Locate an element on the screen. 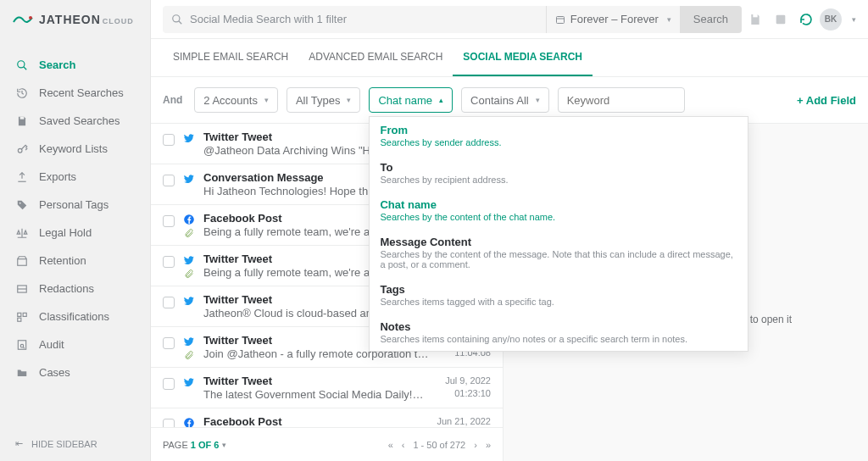  result-row: Facebook Post "Consistent, strong and pr… is located at coordinates (327, 418).